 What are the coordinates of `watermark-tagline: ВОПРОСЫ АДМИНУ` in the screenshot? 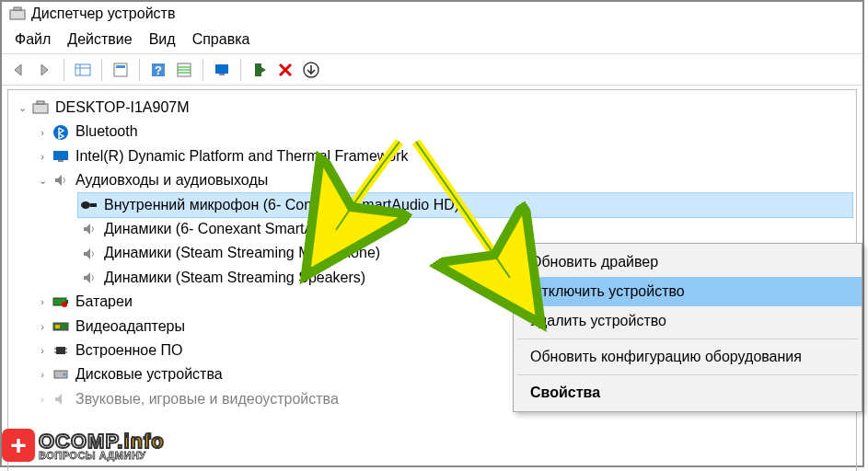 It's located at (101, 455).